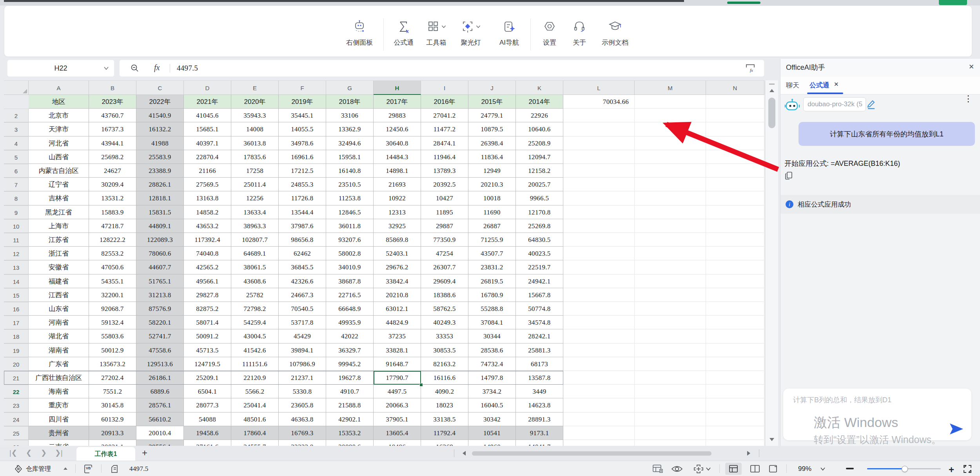  What do you see at coordinates (208, 240) in the screenshot?
I see `cell-D11: 117392.4` at bounding box center [208, 240].